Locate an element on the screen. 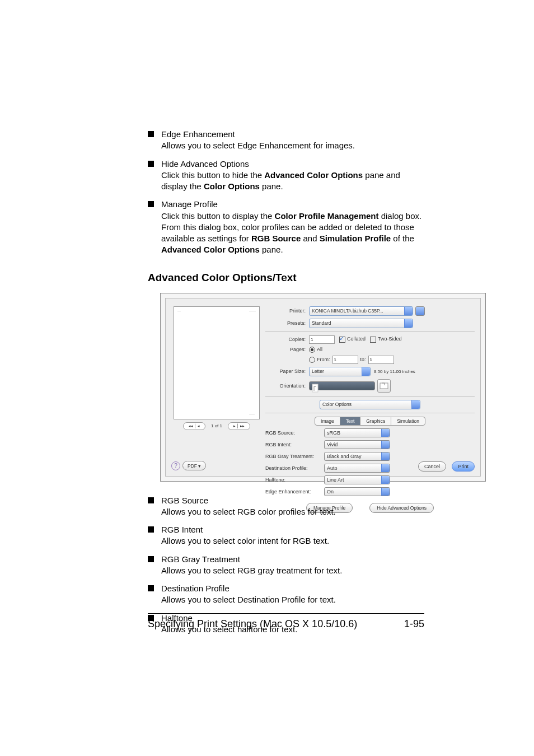 This screenshot has width=534, height=756. option-label: RGB Gray Treatment: is located at coordinates (294, 456).